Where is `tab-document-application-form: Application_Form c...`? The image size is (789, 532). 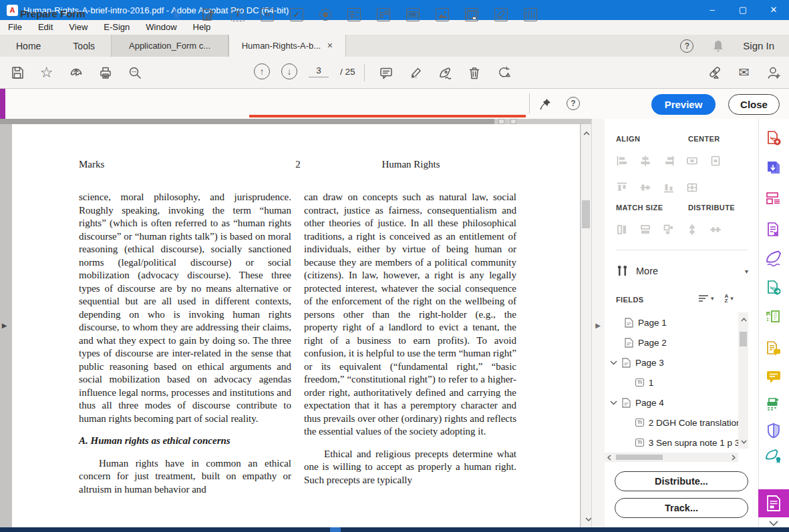 tab-document-application-form: Application_Form c... is located at coordinates (170, 45).